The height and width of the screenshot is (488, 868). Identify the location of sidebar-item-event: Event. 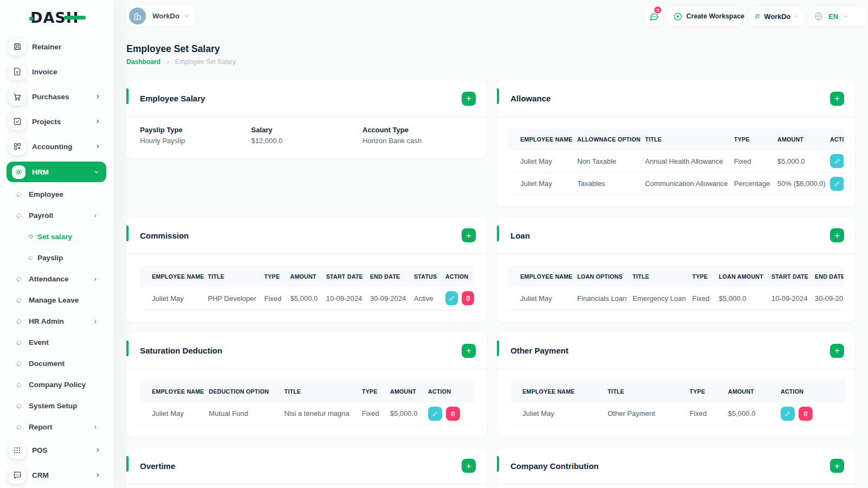
(57, 343).